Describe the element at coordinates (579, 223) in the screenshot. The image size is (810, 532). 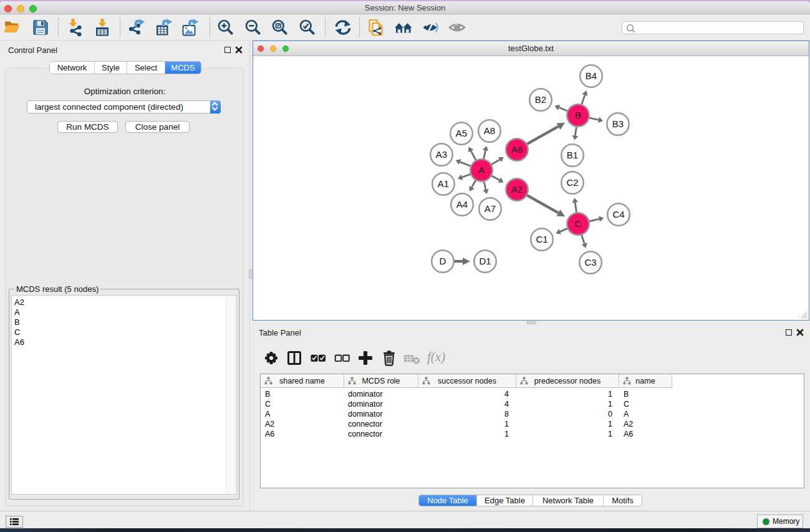
I see `svg-text: C` at that location.